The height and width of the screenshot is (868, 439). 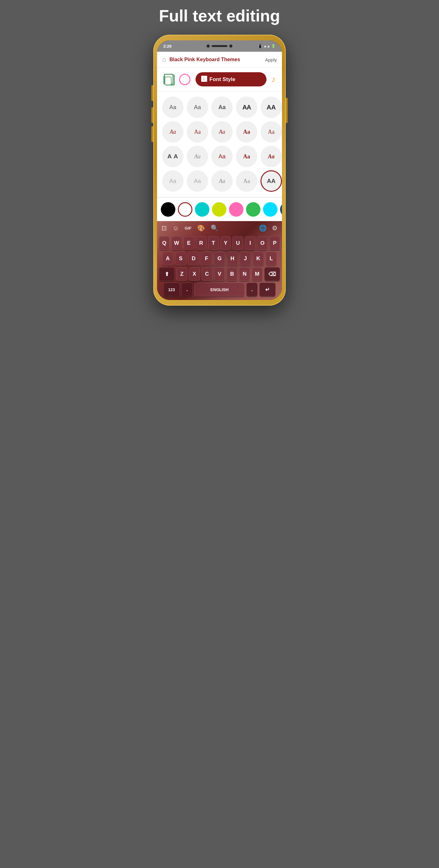 What do you see at coordinates (247, 181) in the screenshot?
I see `font-circle-19: Aa` at bounding box center [247, 181].